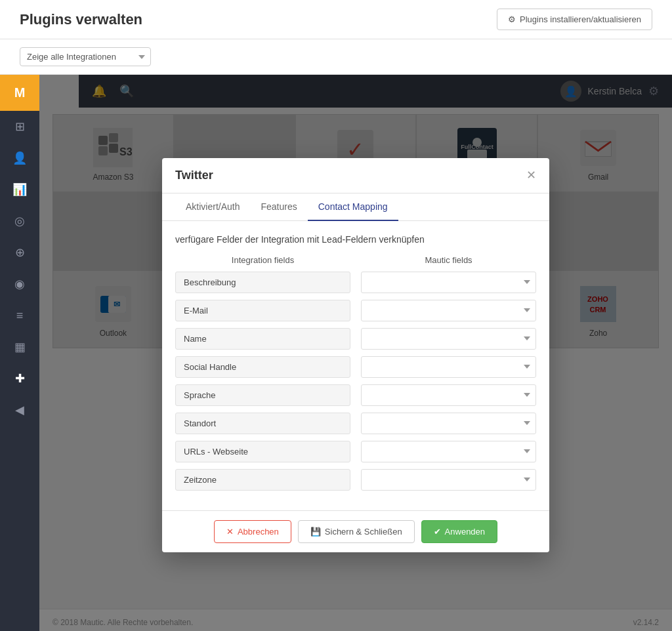  What do you see at coordinates (262, 367) in the screenshot?
I see `field-label-social-handle: Social Handle` at bounding box center [262, 367].